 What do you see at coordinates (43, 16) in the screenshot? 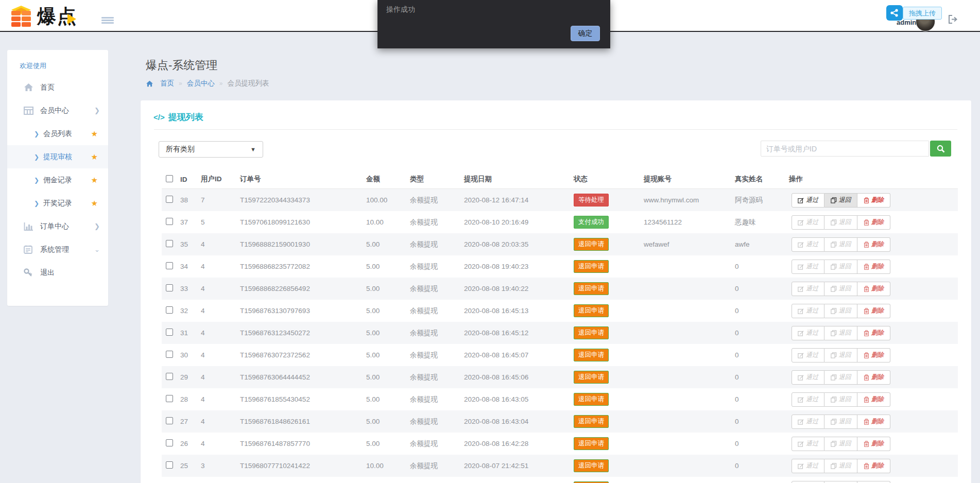
I see `brand-logo: 爆点` at bounding box center [43, 16].